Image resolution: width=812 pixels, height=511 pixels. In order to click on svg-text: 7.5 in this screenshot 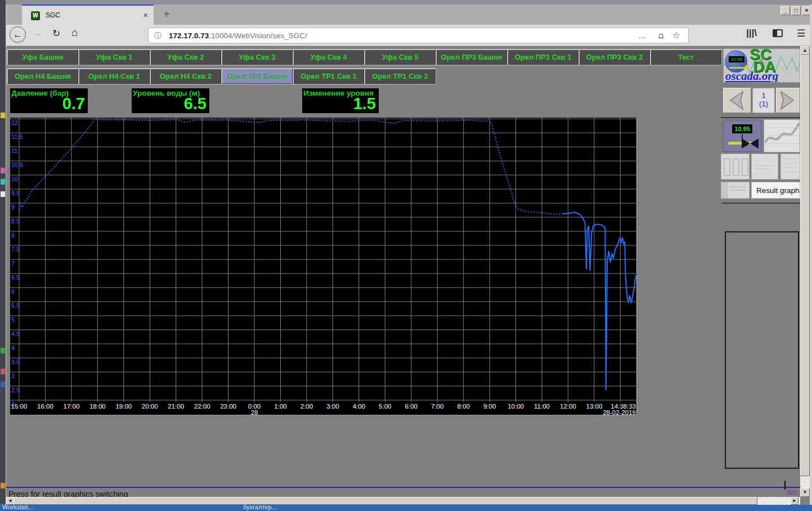, I will do `click(16, 249)`.